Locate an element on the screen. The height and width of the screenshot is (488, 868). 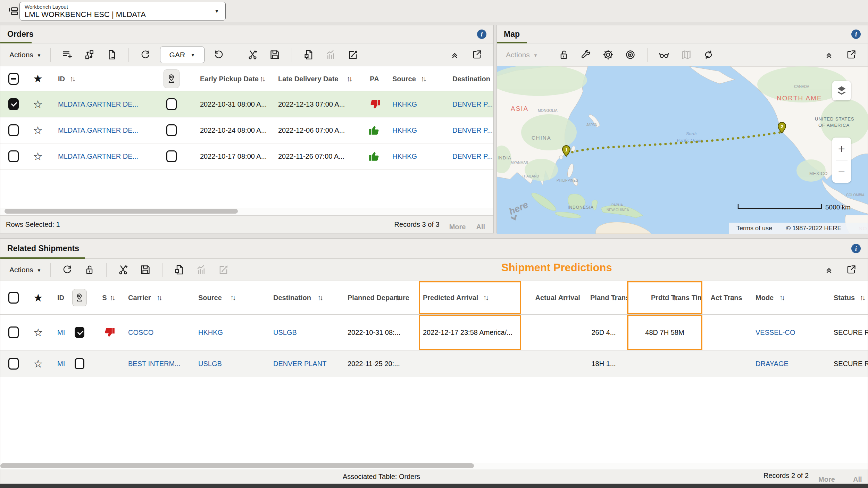
order-row: ☆ MLDATA.GARTNER DE... 2022-10-31 08:00 … is located at coordinates (247, 104).